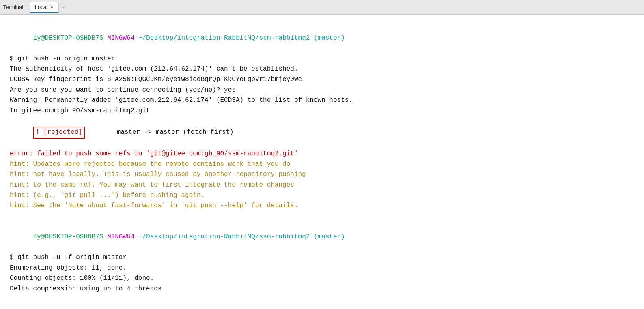 The height and width of the screenshot is (309, 644). What do you see at coordinates (41, 7) in the screenshot?
I see `tab-label: Local` at bounding box center [41, 7].